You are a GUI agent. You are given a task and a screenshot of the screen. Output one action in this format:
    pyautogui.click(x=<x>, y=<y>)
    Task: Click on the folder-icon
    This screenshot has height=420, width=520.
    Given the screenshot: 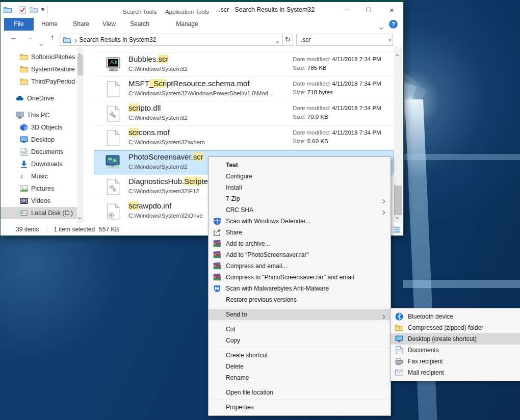 What is the action you would take?
    pyautogui.click(x=24, y=82)
    